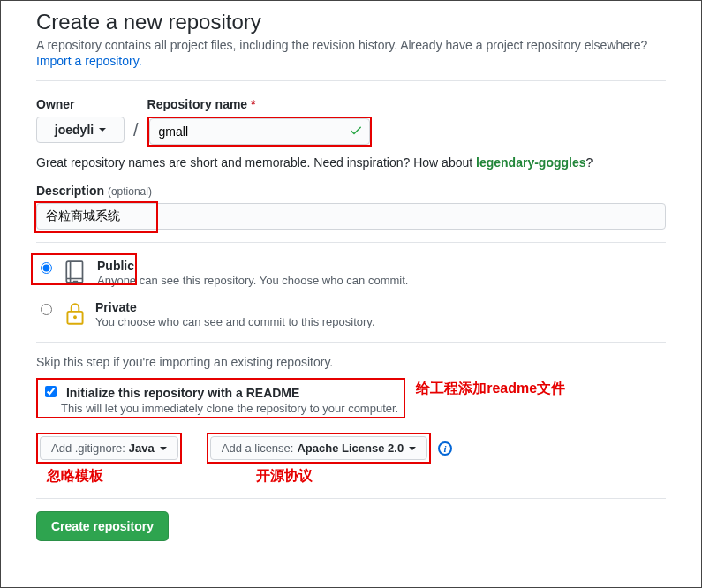 The image size is (702, 588). What do you see at coordinates (351, 22) in the screenshot?
I see `page-title: Create a new repository` at bounding box center [351, 22].